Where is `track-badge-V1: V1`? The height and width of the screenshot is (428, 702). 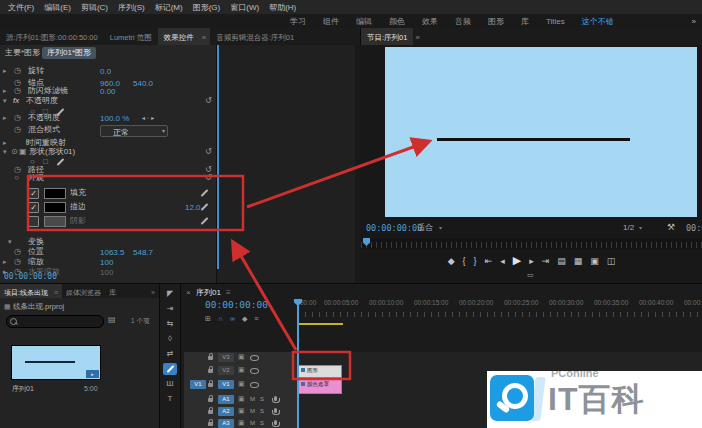 track-badge-V1: V1 is located at coordinates (226, 384).